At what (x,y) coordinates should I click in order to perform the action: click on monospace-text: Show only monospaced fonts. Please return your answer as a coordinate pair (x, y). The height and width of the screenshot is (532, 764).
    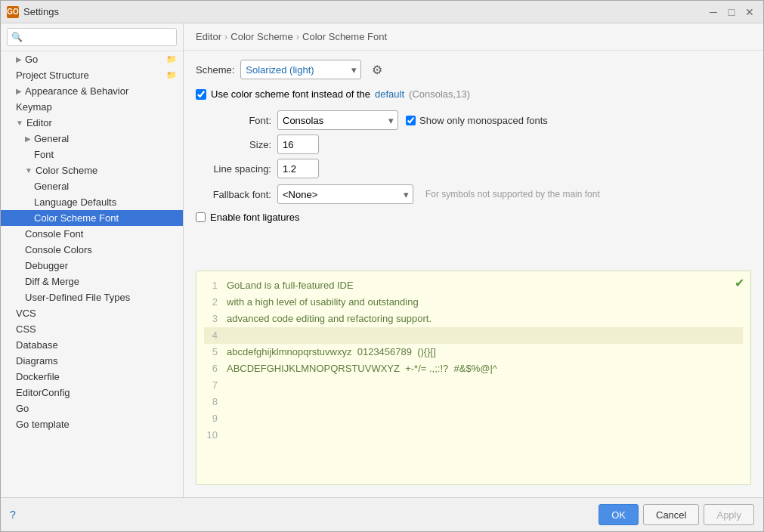
    Looking at the image, I should click on (484, 121).